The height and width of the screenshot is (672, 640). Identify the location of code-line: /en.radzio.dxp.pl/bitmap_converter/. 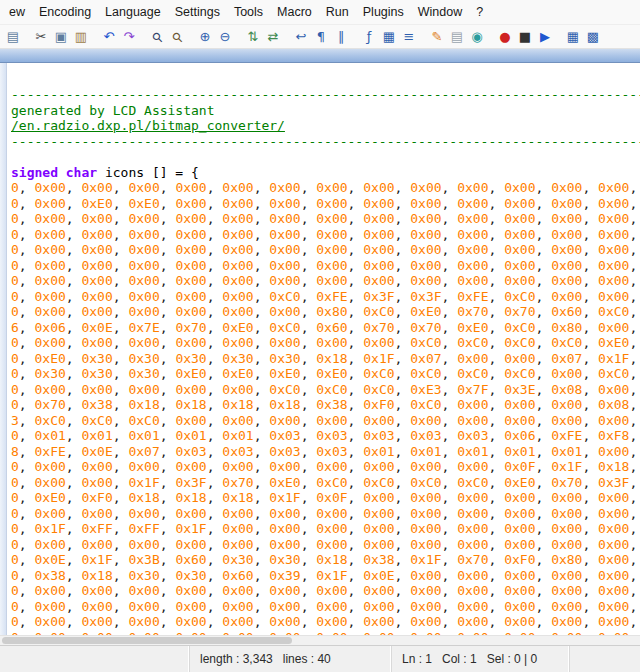
(326, 126).